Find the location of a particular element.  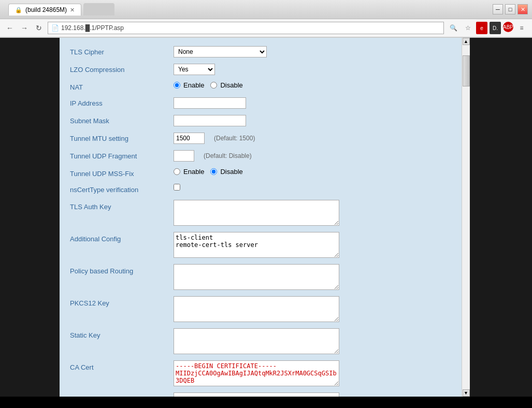

ext1-icon: e is located at coordinates (482, 28).